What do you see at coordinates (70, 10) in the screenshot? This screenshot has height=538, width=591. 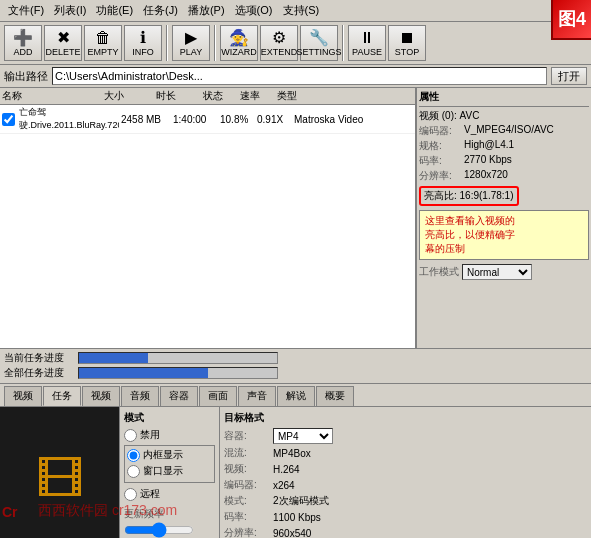 I see `menu-list: 列表(I)` at bounding box center [70, 10].